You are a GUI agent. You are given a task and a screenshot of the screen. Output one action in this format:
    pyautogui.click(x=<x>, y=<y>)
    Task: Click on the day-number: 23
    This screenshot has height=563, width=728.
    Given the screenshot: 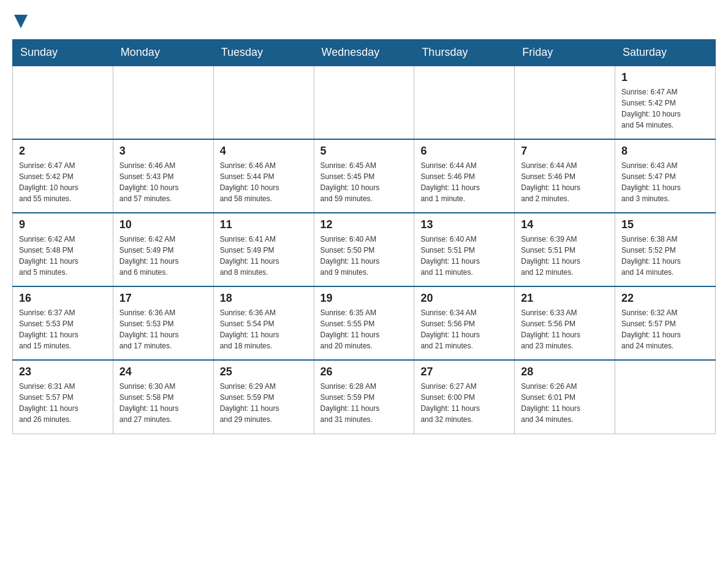 What is the action you would take?
    pyautogui.click(x=63, y=372)
    